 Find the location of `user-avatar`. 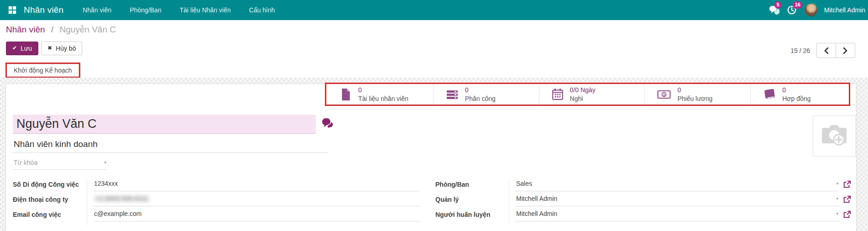

user-avatar is located at coordinates (811, 10).